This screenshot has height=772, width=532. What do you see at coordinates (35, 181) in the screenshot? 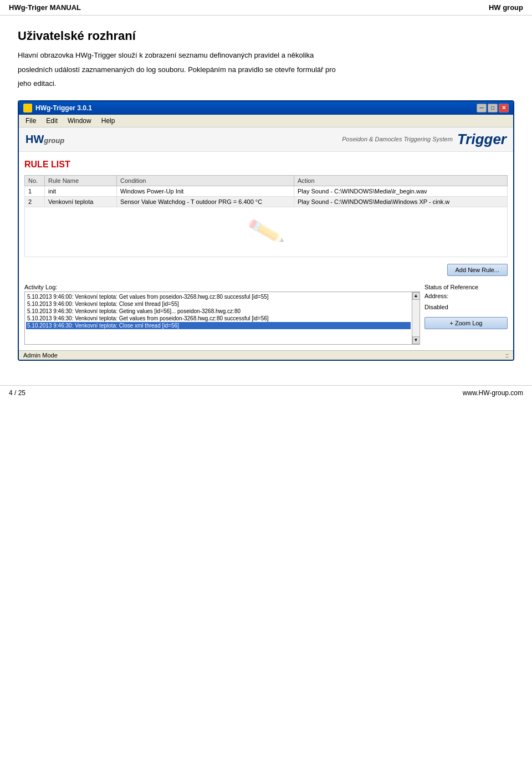
I see `col-no: No.` at bounding box center [35, 181].